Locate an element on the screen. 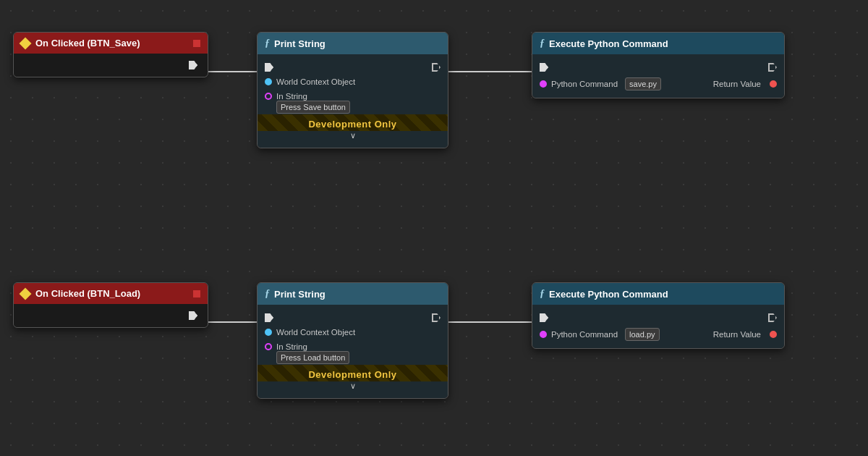 This screenshot has width=868, height=456. event-node-load: On Clicked (BTN_Load) is located at coordinates (111, 305).